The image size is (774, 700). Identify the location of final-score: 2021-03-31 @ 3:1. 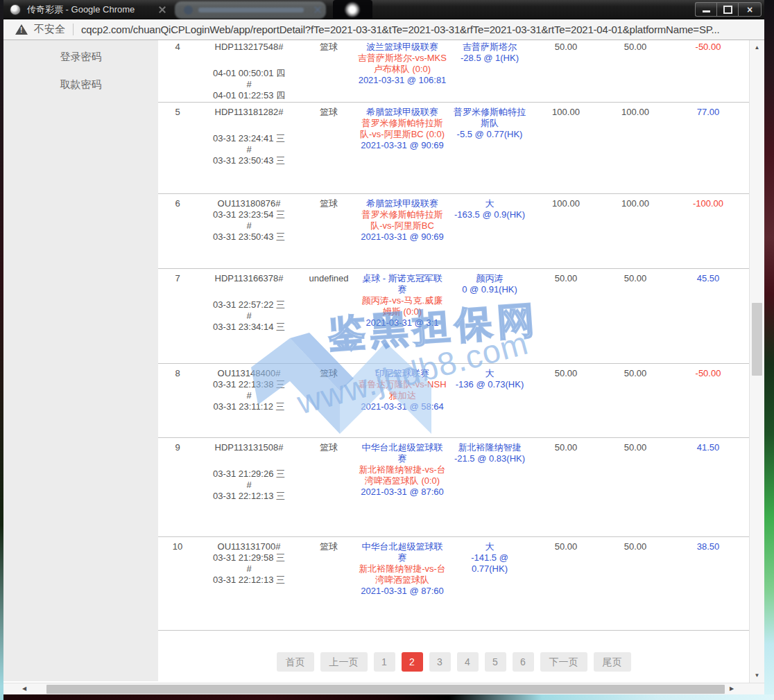
(402, 323).